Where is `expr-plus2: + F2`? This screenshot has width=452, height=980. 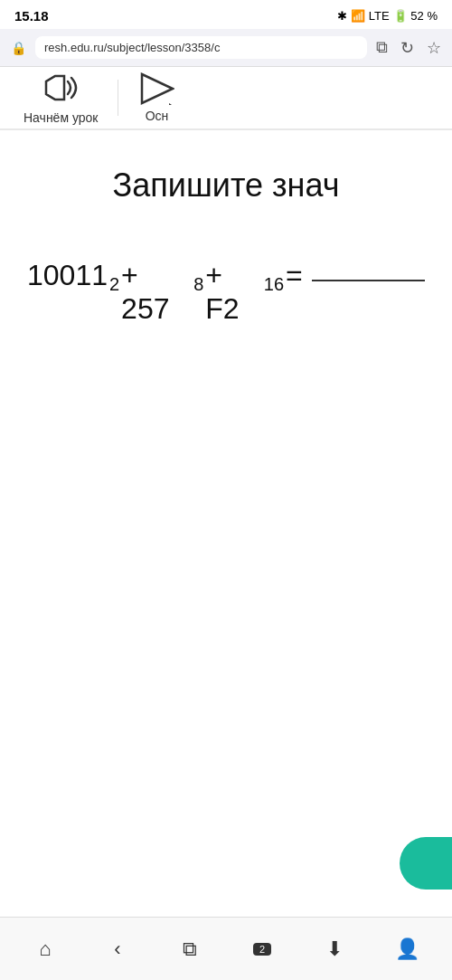
expr-plus2: + F2 is located at coordinates (233, 292).